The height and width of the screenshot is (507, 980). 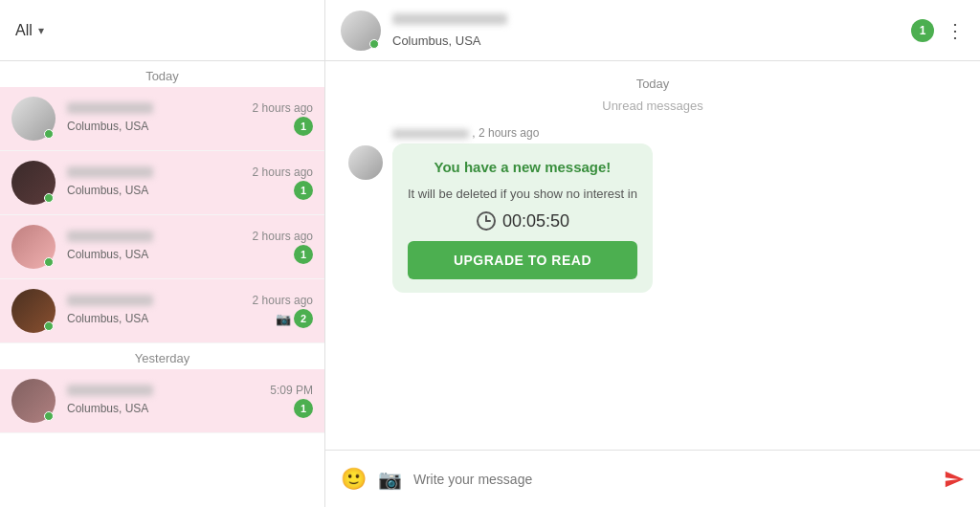 I want to click on conversation-info: 5:09 PM Columbus, USA 1, so click(x=189, y=401).